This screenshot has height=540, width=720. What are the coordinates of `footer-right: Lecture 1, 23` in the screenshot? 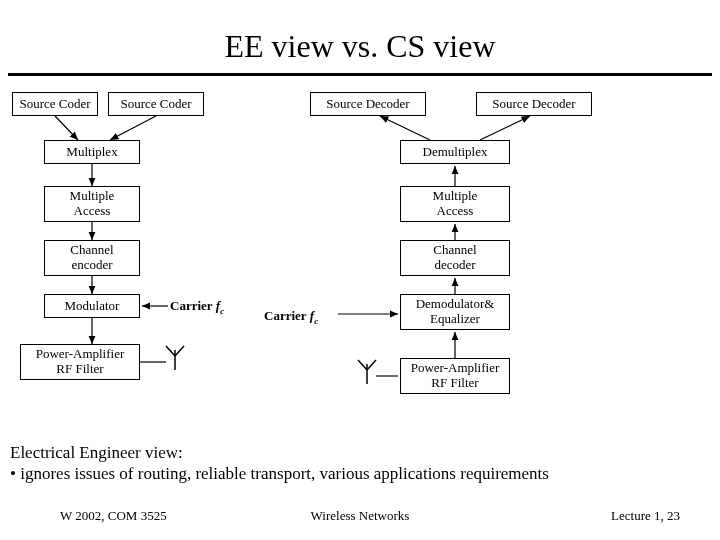 It's located at (646, 516).